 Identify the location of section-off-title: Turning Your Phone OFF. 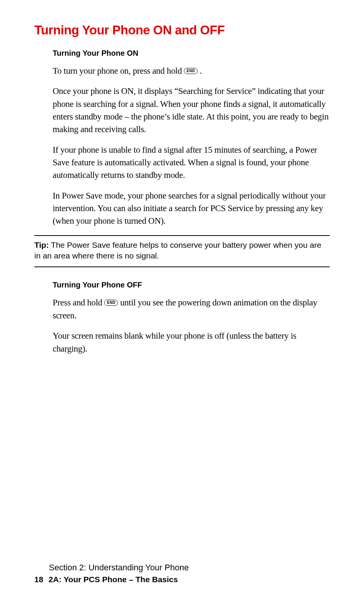
(191, 285).